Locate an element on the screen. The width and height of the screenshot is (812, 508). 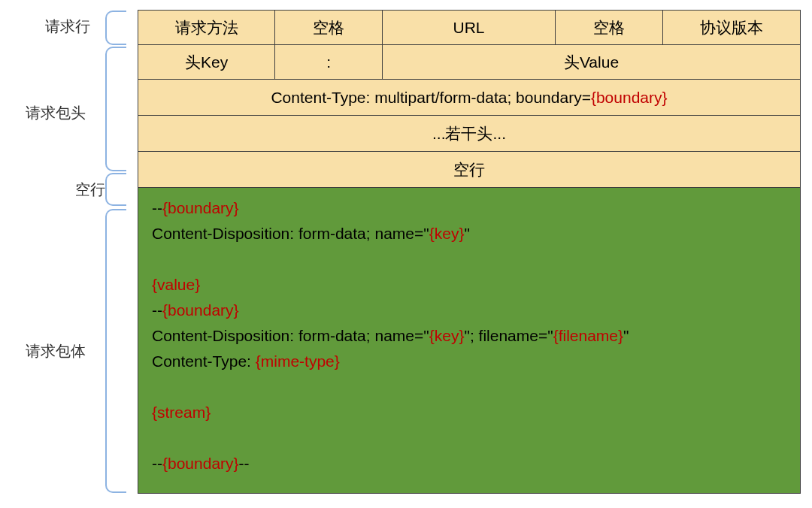
cell-url: URL is located at coordinates (469, 27).